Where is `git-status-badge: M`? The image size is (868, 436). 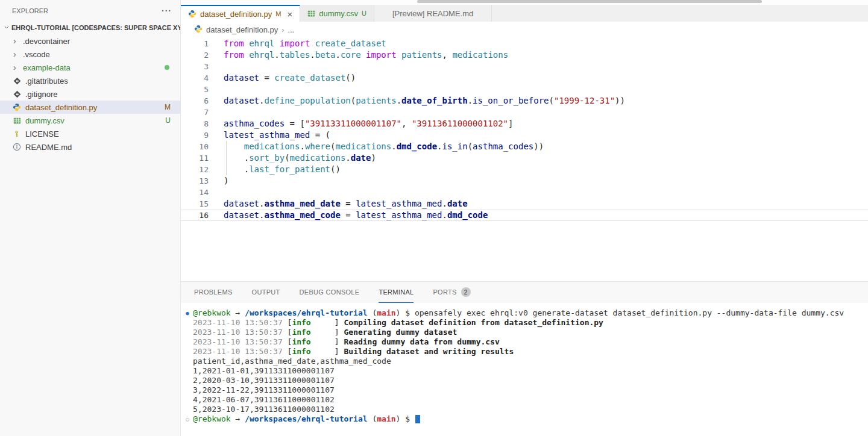 git-status-badge: M is located at coordinates (168, 107).